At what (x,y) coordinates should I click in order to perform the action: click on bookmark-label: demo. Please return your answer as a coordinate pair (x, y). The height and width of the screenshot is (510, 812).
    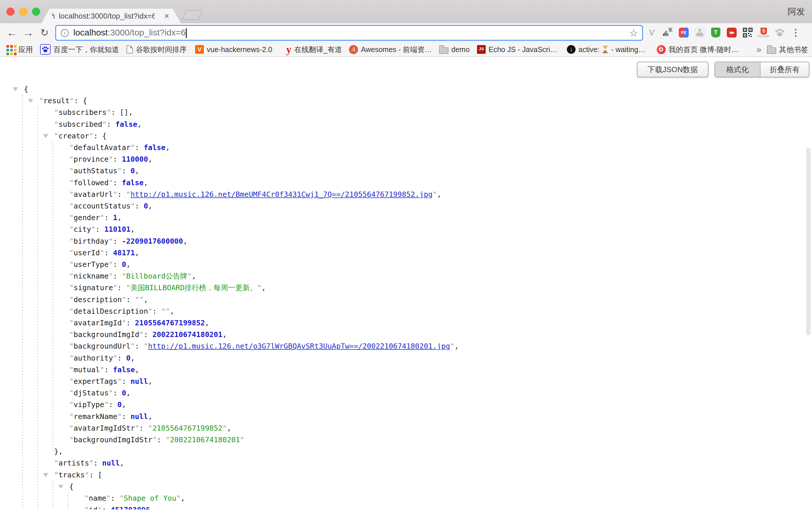
    Looking at the image, I should click on (461, 50).